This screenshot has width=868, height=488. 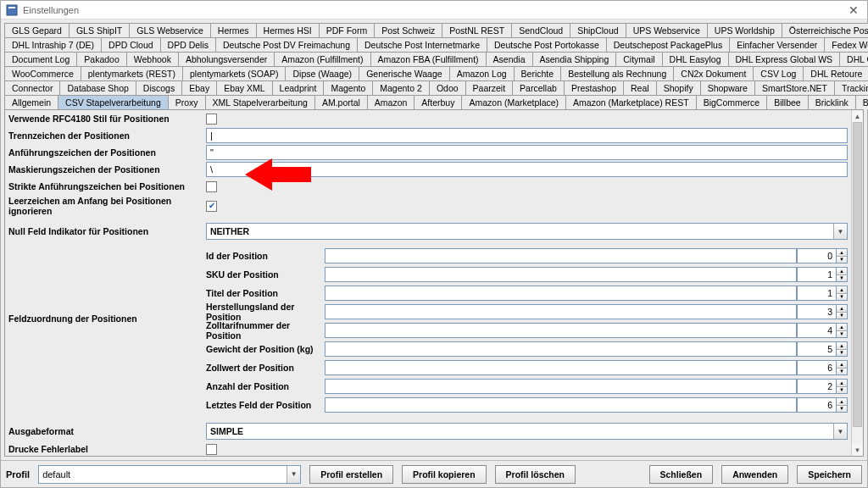 I want to click on tab-hermes-hsi: Hermes HSI, so click(x=288, y=30).